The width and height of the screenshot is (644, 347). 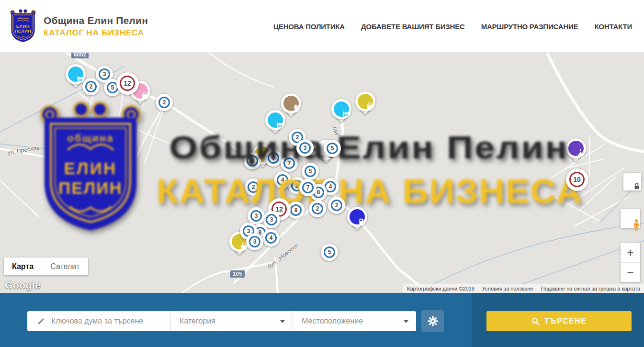 I want to click on attribution-copyright: Картографски данни ©2019, so click(x=441, y=289).